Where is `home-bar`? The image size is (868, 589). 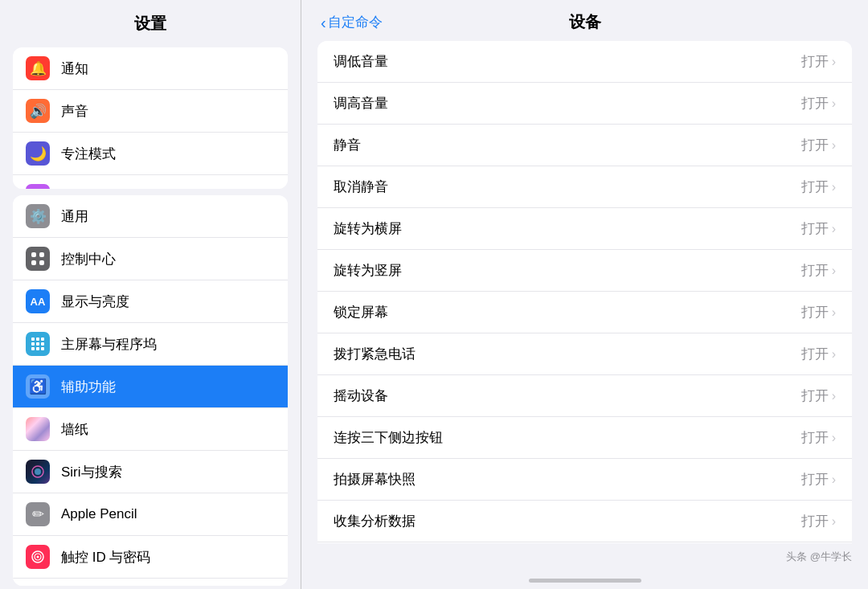 home-bar is located at coordinates (585, 580).